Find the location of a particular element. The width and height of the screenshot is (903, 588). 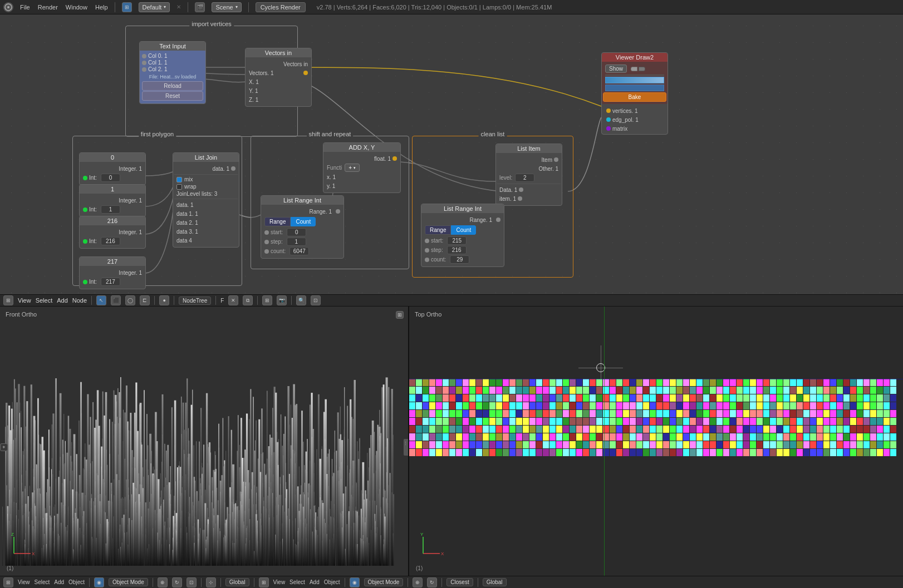

toolbar-node: Node is located at coordinates (80, 300).